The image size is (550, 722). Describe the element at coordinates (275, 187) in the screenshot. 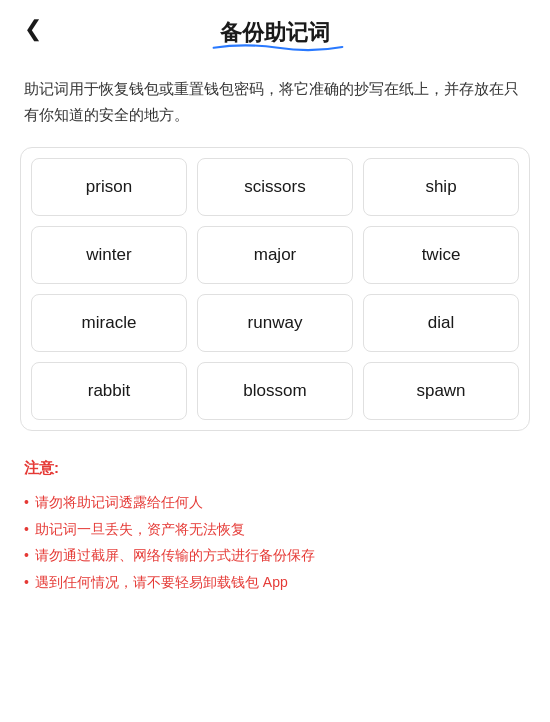

I see `mnemonic-word-2: scissors` at that location.